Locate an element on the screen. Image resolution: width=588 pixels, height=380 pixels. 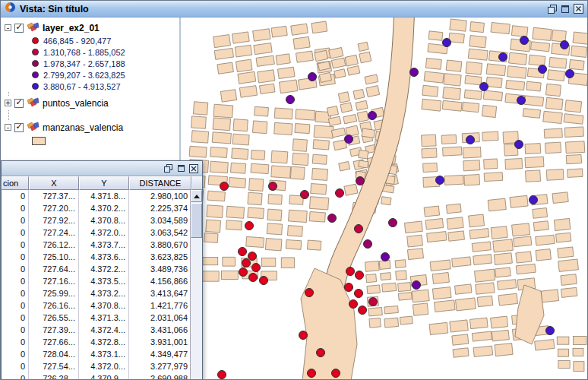
table-row: 0726.12...4.373.7...3.880,670 is located at coordinates (96, 245).